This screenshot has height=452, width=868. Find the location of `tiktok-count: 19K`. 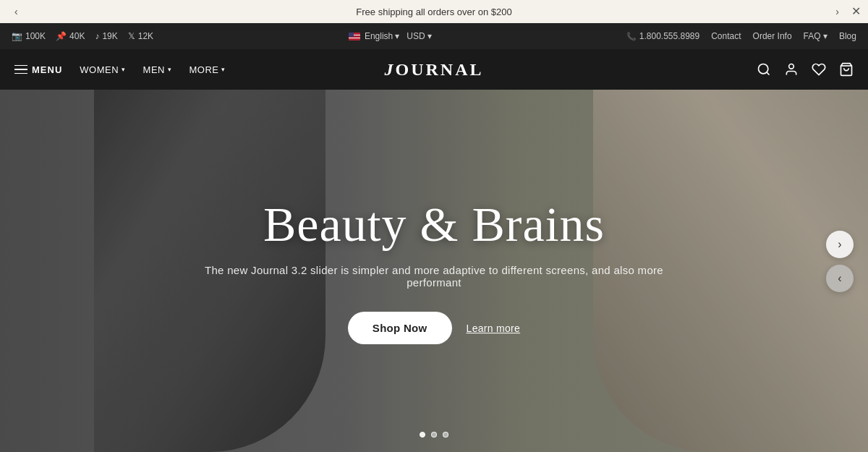

tiktok-count: 19K is located at coordinates (110, 36).